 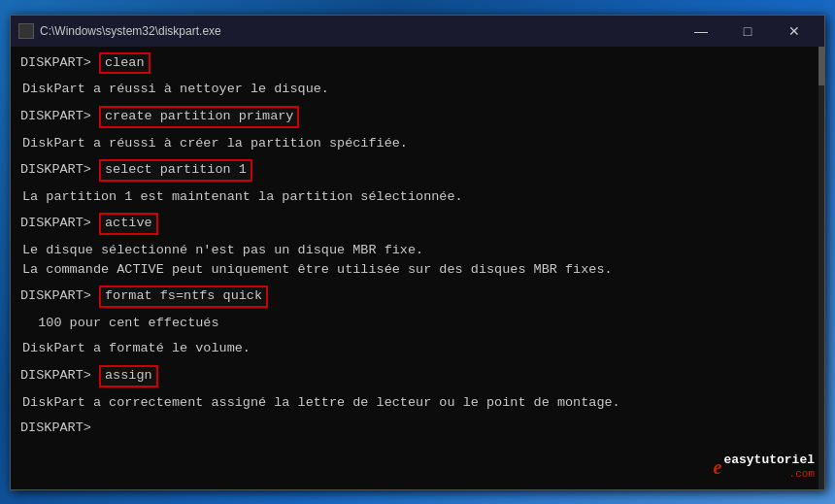 What do you see at coordinates (60, 63) in the screenshot?
I see `prompt-1: DISKPART>` at bounding box center [60, 63].